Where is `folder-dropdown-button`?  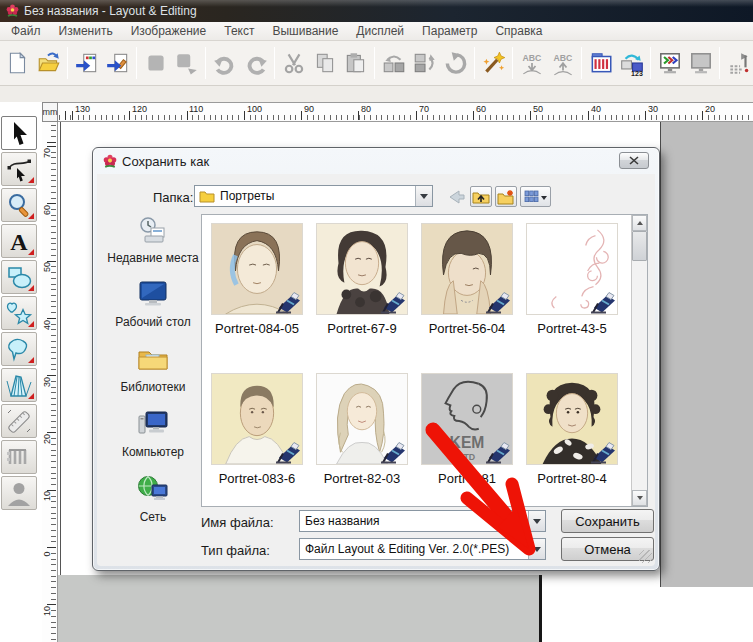 folder-dropdown-button is located at coordinates (424, 196).